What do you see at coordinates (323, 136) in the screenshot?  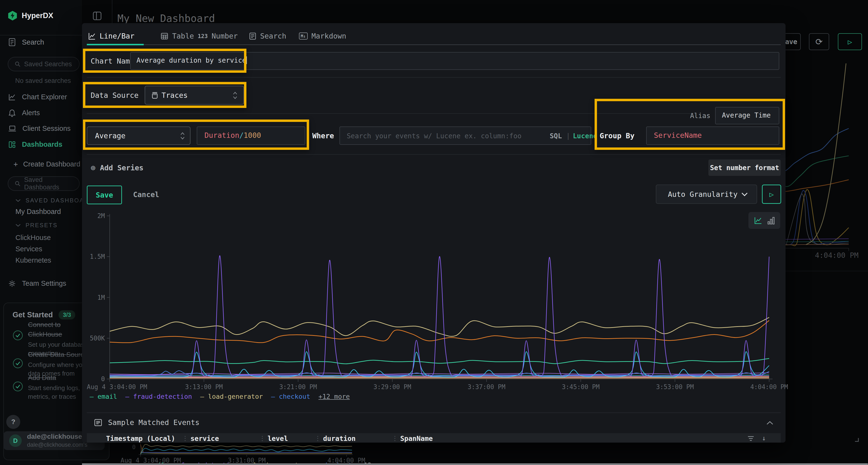 I see `where-label: Where` at bounding box center [323, 136].